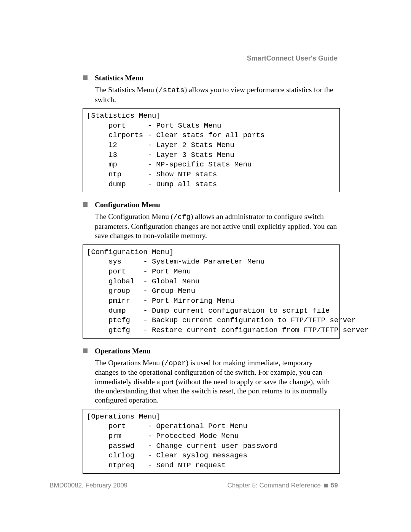  What do you see at coordinates (126, 90) in the screenshot?
I see `para-text-part: The Statistics Menu (` at bounding box center [126, 90].